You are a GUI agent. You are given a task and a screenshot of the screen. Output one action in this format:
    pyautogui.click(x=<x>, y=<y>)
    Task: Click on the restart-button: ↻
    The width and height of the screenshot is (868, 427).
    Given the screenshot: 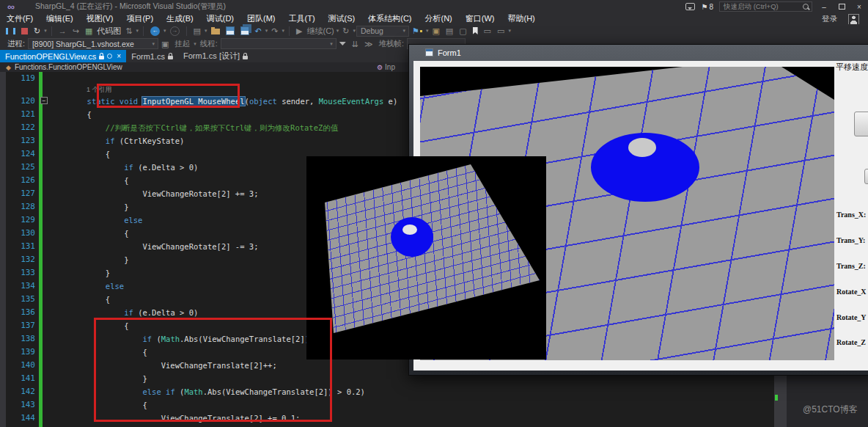 What is the action you would take?
    pyautogui.click(x=37, y=31)
    